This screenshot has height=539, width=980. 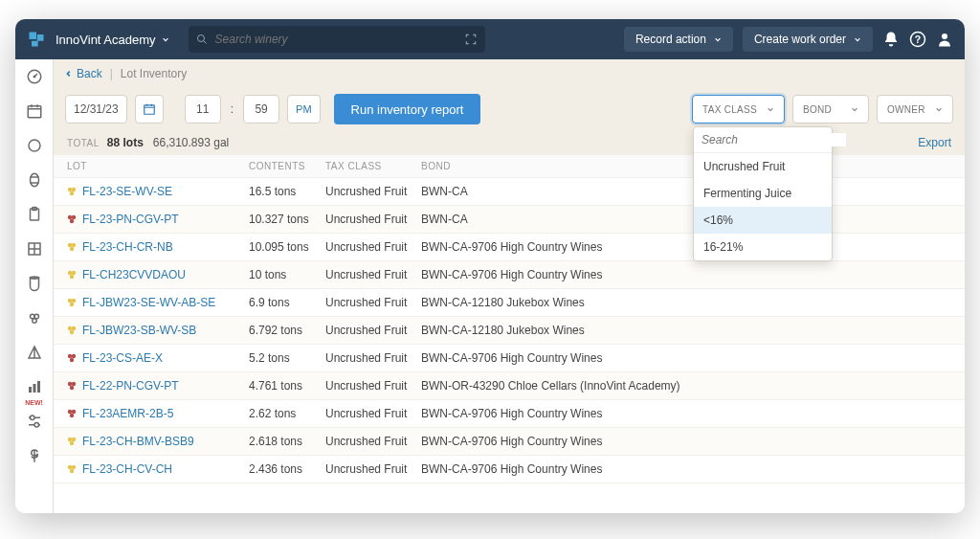 What do you see at coordinates (509, 303) in the screenshot?
I see `table-row: FL-JBW23-SE-WV-AB-SE 6.9 tons Uncrushed …` at bounding box center [509, 303].